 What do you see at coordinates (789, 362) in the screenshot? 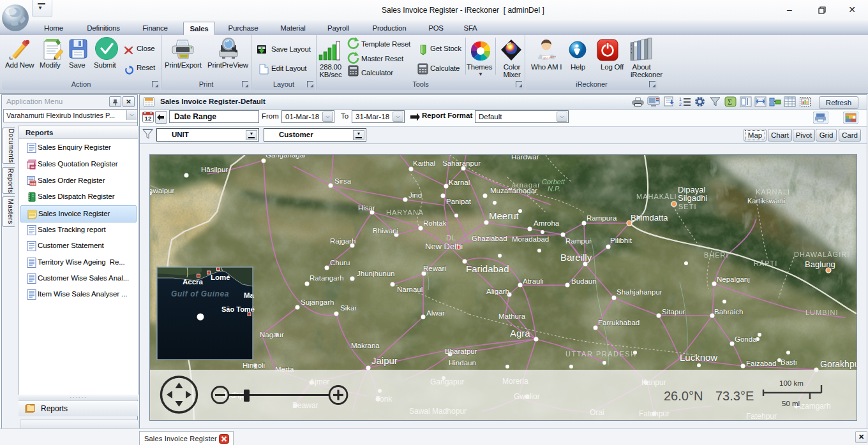
I see `svg-text: Basti` at bounding box center [789, 362].